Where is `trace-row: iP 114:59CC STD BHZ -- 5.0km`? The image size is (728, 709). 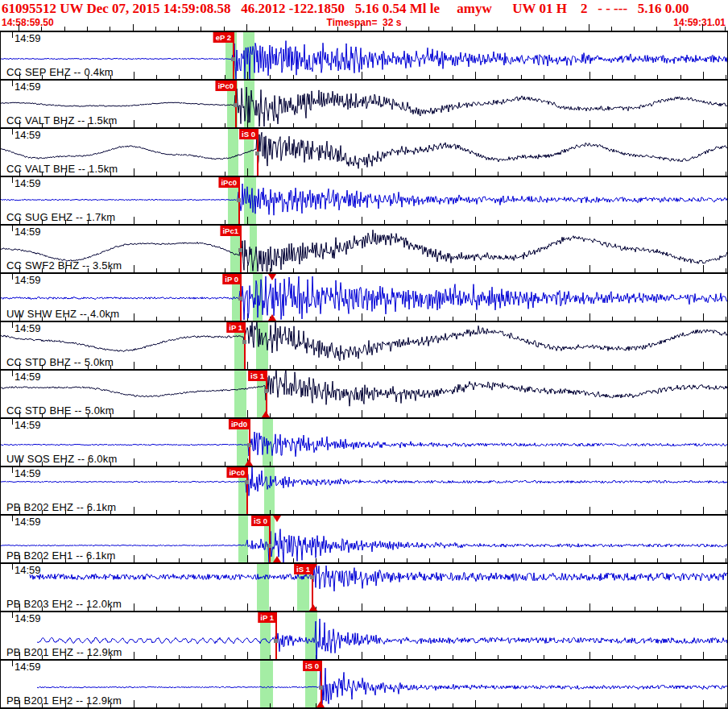 trace-row: iP 114:59CC STD BHZ -- 5.0km is located at coordinates (364, 346).